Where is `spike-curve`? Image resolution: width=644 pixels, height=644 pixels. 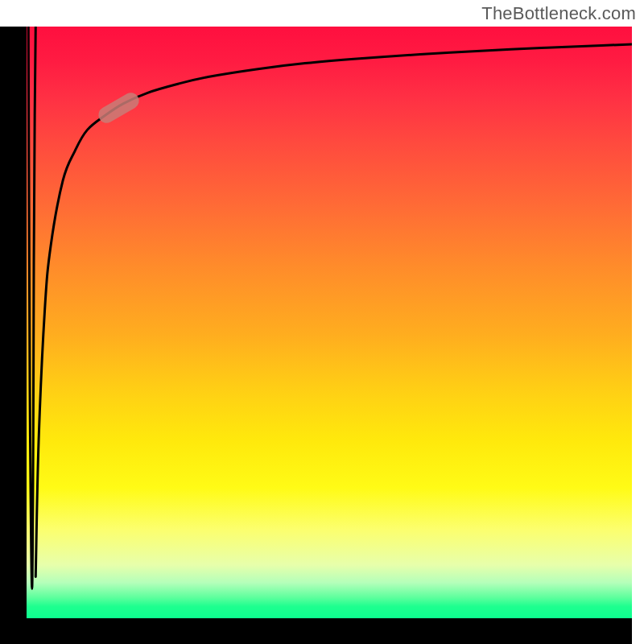
spike-curve is located at coordinates (32, 308).